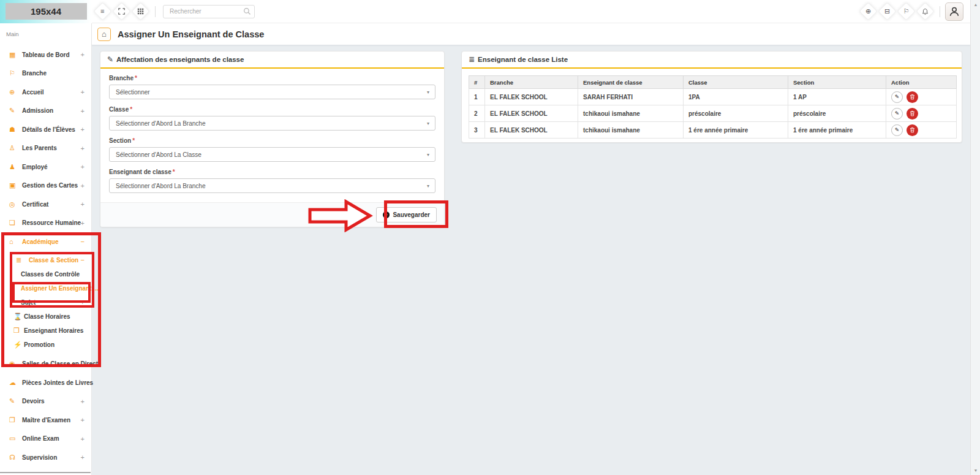 This screenshot has width=980, height=475. I want to click on field-label-section: Section, so click(120, 141).